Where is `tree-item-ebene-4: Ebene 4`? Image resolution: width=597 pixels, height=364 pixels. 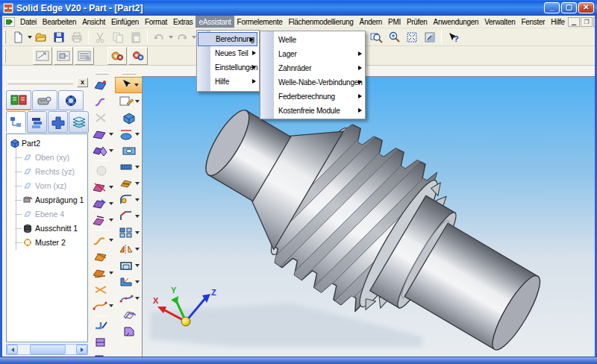
tree-item-ebene-4: Ebene 4 is located at coordinates (36, 214).